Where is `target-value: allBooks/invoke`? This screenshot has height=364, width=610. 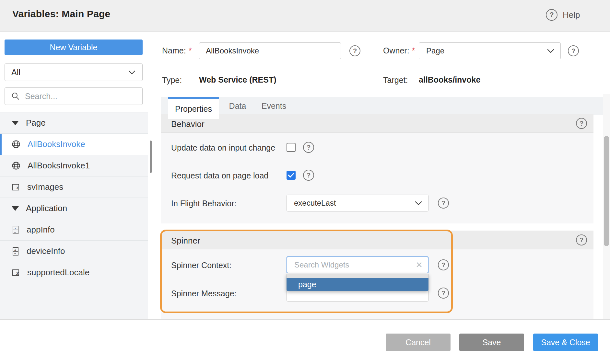 target-value: allBooks/invoke is located at coordinates (450, 80).